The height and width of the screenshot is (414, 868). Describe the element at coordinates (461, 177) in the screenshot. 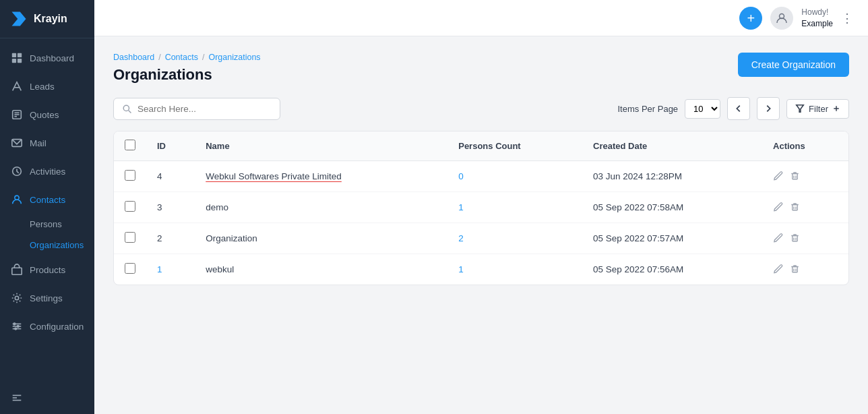

I see `persons-count-link: 0` at that location.